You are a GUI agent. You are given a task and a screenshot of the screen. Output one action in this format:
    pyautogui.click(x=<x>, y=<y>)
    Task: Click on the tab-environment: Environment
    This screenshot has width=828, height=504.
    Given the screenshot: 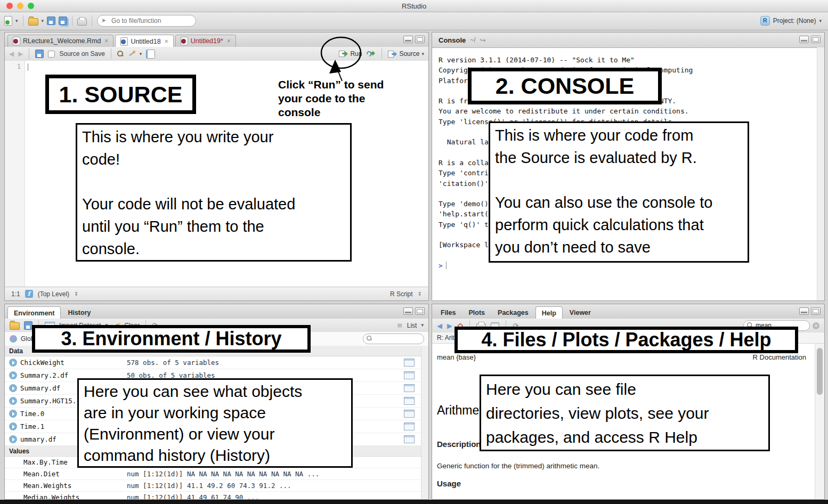 What is the action you would take?
    pyautogui.click(x=34, y=313)
    